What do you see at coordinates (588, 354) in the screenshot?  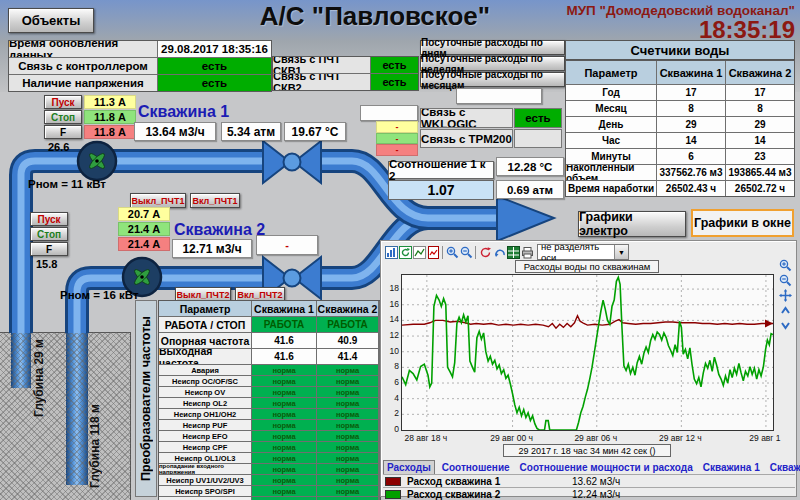 I see `series-Расход-скважина-2` at bounding box center [588, 354].